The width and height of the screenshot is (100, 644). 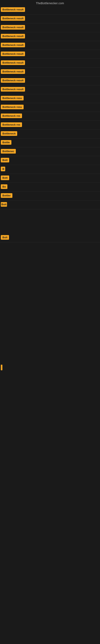 What do you see at coordinates (12, 98) in the screenshot?
I see `bottleneck-badge-11: Bottleneck resu` at bounding box center [12, 98].